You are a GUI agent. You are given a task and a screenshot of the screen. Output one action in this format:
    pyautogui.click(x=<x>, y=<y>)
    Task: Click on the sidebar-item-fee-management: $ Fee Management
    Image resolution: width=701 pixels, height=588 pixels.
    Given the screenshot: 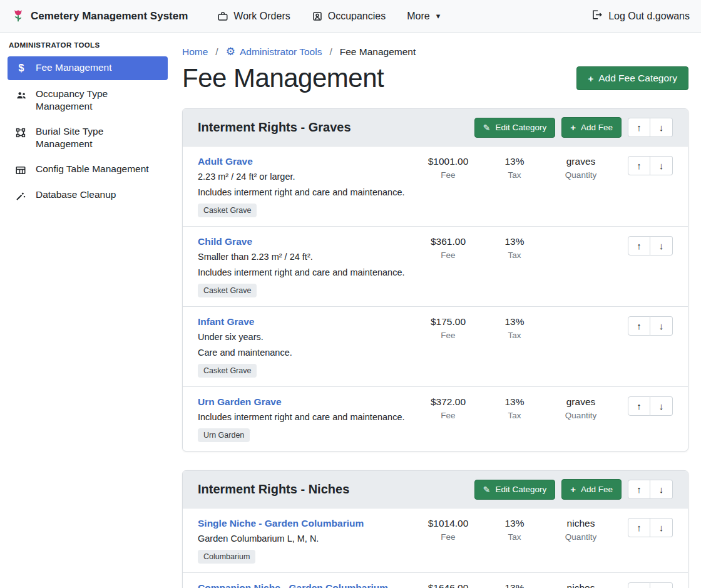 What is the action you would take?
    pyautogui.click(x=88, y=68)
    